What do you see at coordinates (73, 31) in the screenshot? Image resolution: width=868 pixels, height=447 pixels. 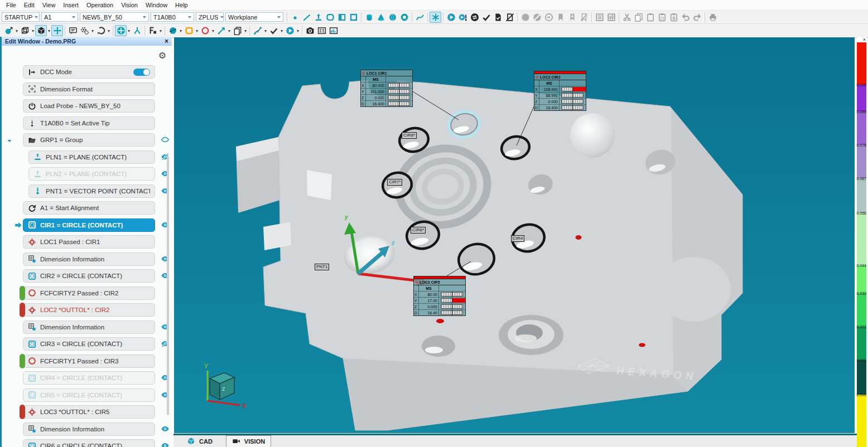 I see `comment-button` at bounding box center [73, 31].